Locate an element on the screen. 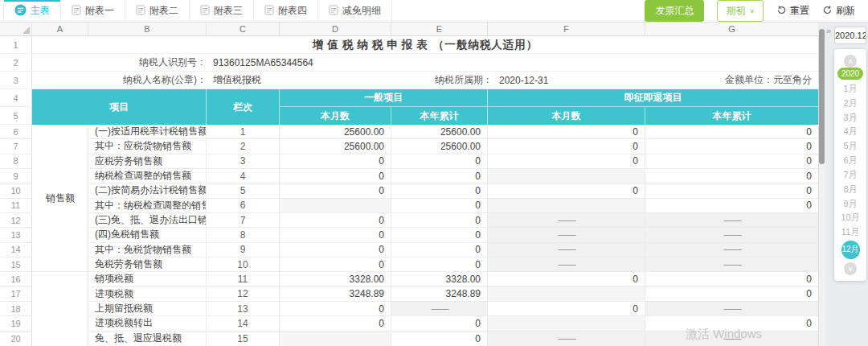  cell-D19: 0 is located at coordinates (336, 323).